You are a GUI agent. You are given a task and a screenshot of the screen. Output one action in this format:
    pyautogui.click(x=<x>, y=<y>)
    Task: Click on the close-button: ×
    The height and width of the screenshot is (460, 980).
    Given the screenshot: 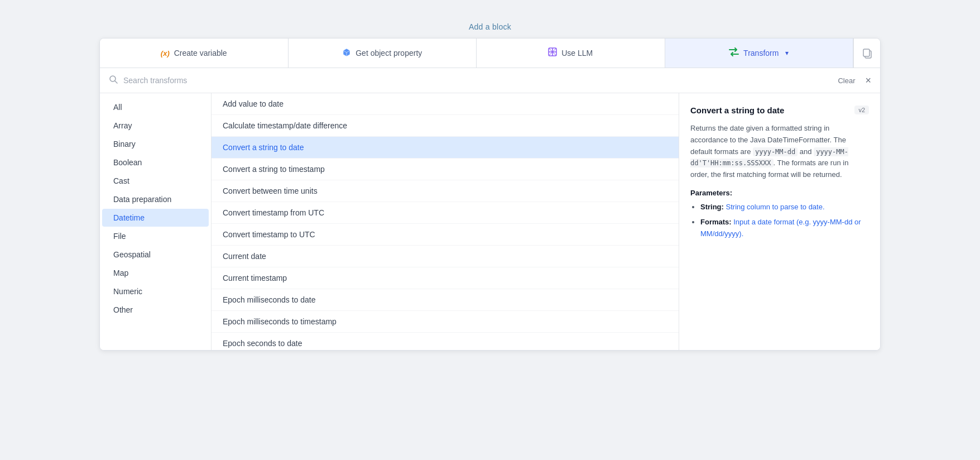 What is the action you would take?
    pyautogui.click(x=868, y=80)
    